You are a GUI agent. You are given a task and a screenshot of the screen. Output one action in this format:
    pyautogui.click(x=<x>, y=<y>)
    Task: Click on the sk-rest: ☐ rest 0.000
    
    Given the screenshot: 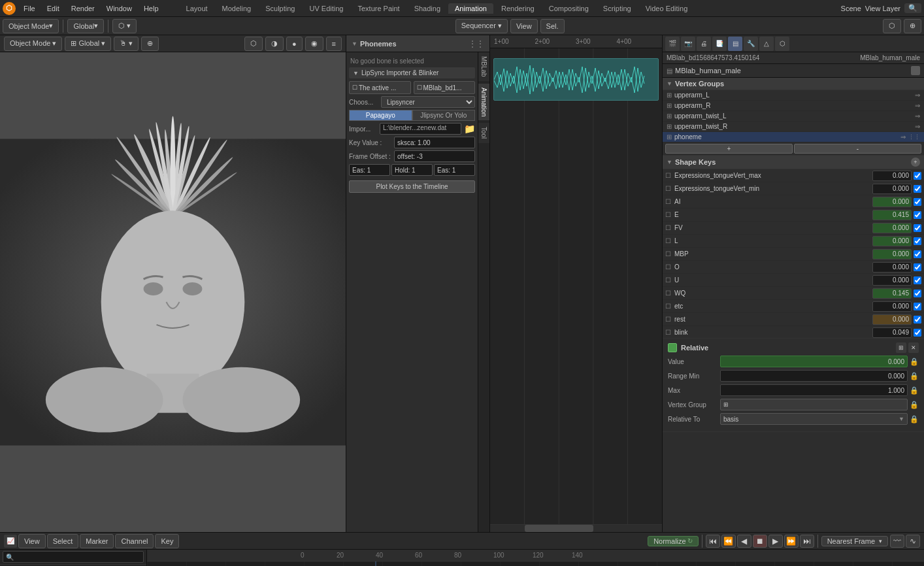 What is the action you would take?
    pyautogui.click(x=793, y=320)
    